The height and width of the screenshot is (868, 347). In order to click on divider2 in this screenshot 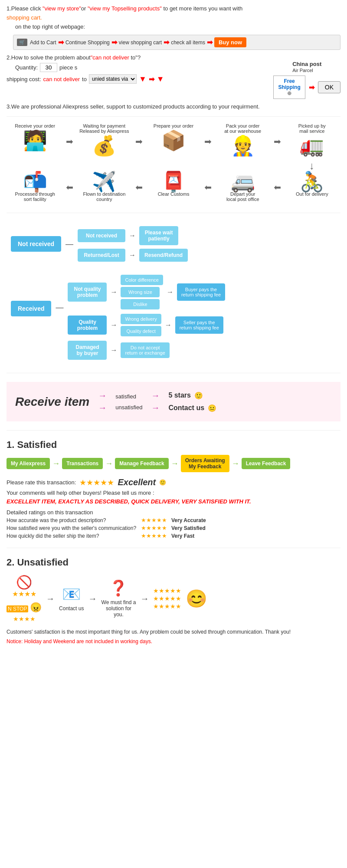, I will do `click(174, 213)`.